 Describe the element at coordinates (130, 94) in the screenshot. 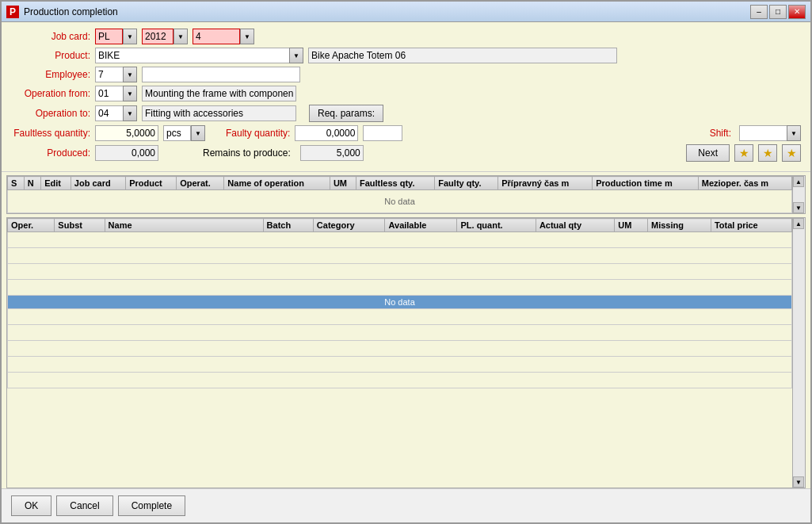

I see `operation-from-dropdown: ▼` at that location.